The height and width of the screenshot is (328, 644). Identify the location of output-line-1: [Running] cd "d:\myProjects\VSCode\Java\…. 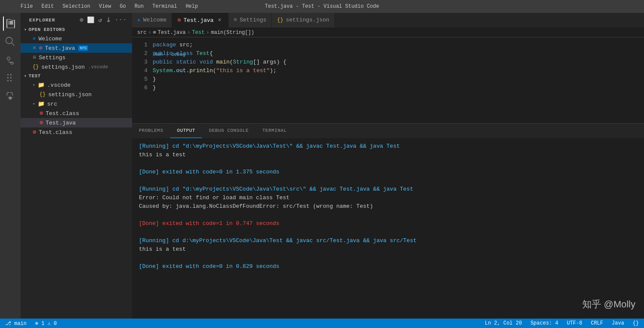
(388, 146).